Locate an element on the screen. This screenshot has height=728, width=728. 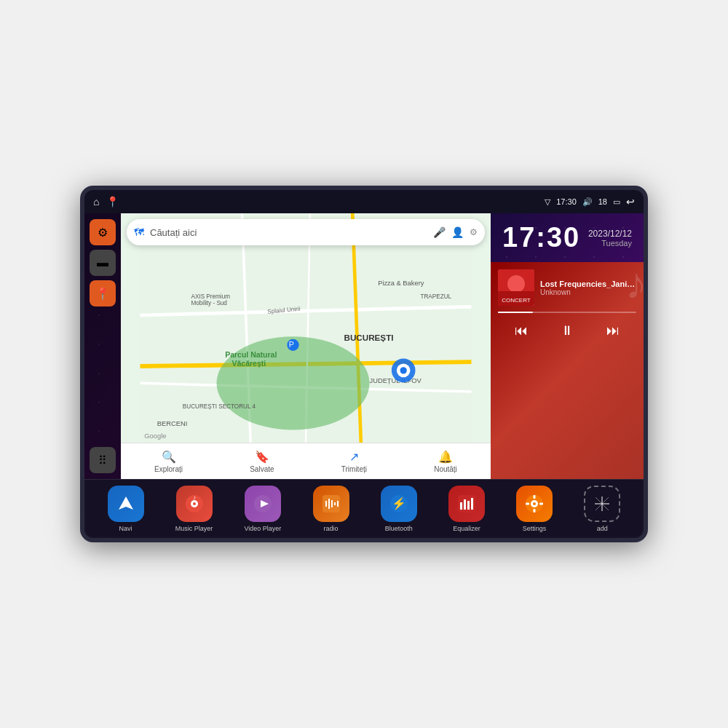
app-add: add is located at coordinates (602, 509).